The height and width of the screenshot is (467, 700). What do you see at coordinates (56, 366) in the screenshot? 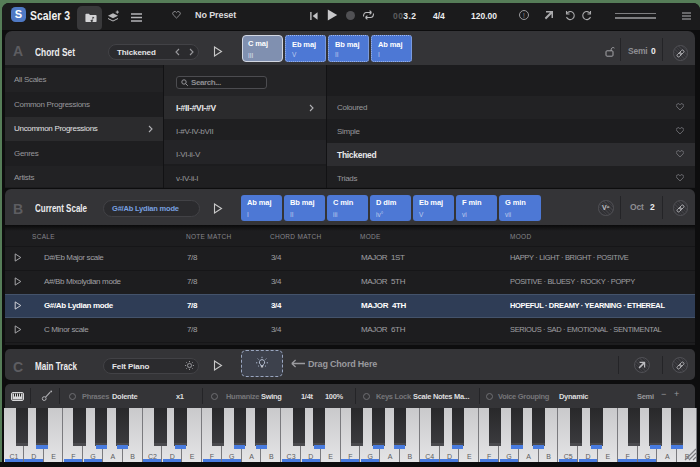
I see `svg-text: Main Track` at bounding box center [56, 366].